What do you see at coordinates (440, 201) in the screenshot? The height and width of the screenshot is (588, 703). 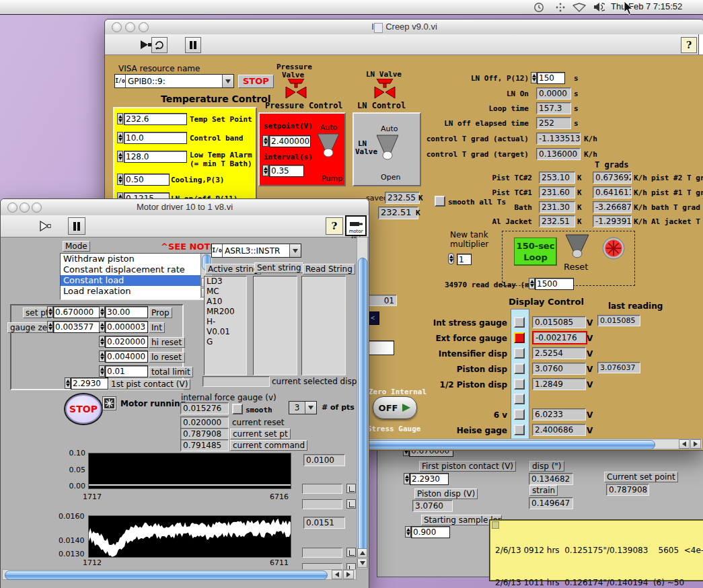 I see `smooth-all-ts-checkbox` at bounding box center [440, 201].